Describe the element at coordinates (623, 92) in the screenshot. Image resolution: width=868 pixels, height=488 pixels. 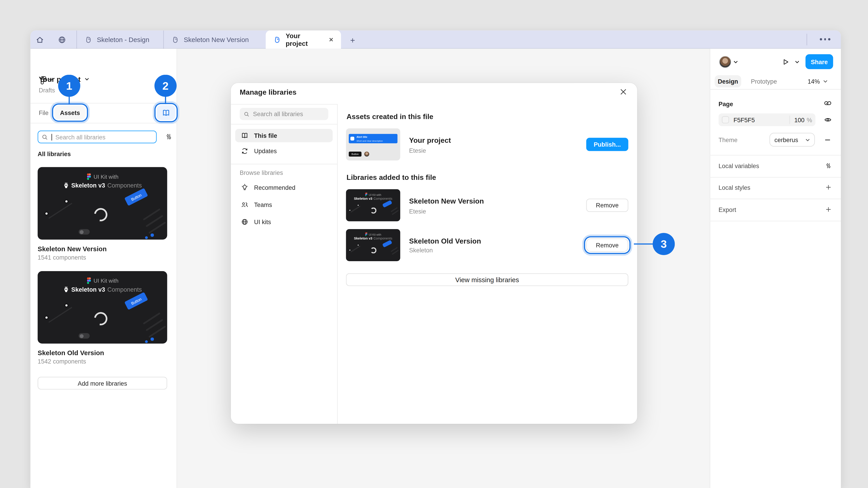
I see `close-icon` at that location.